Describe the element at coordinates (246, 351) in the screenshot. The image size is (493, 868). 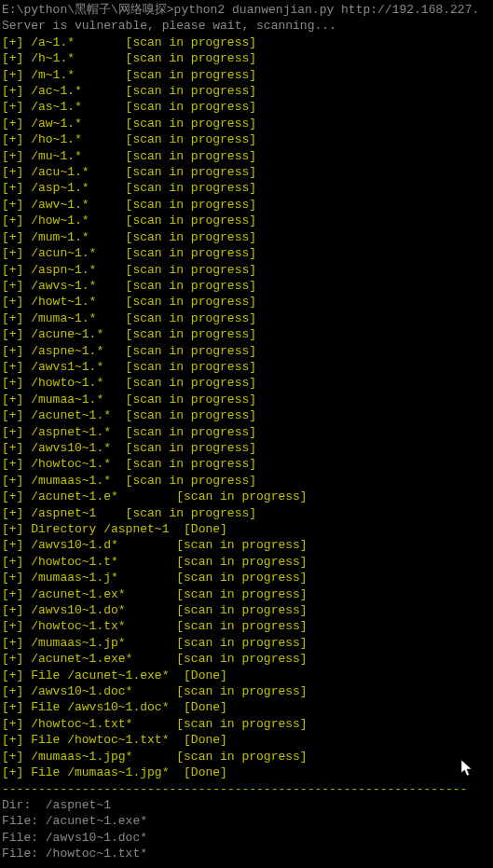
I see `scan-output-line: [+] /aspne~1.* [scan in progress]` at that location.